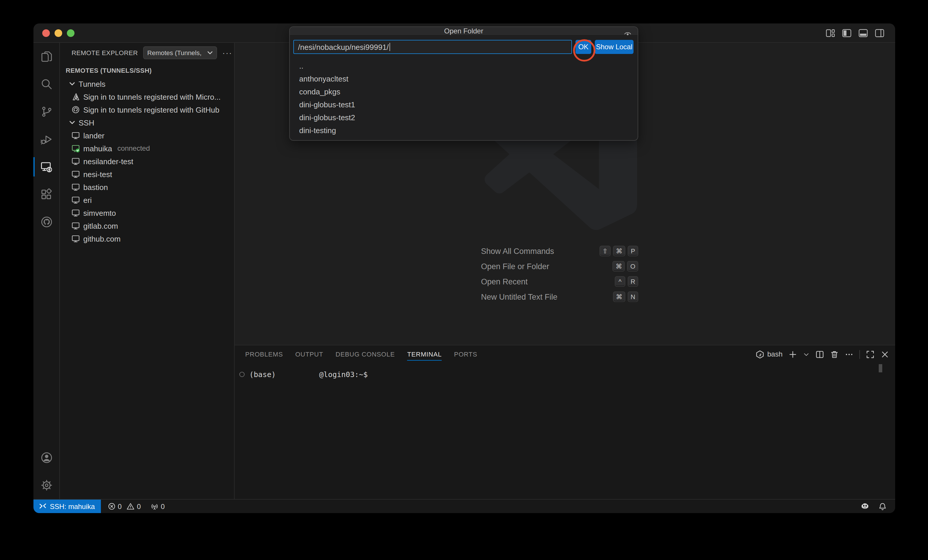 This screenshot has height=560, width=928. Describe the element at coordinates (614, 47) in the screenshot. I see `show-local-button: Show Local` at that location.